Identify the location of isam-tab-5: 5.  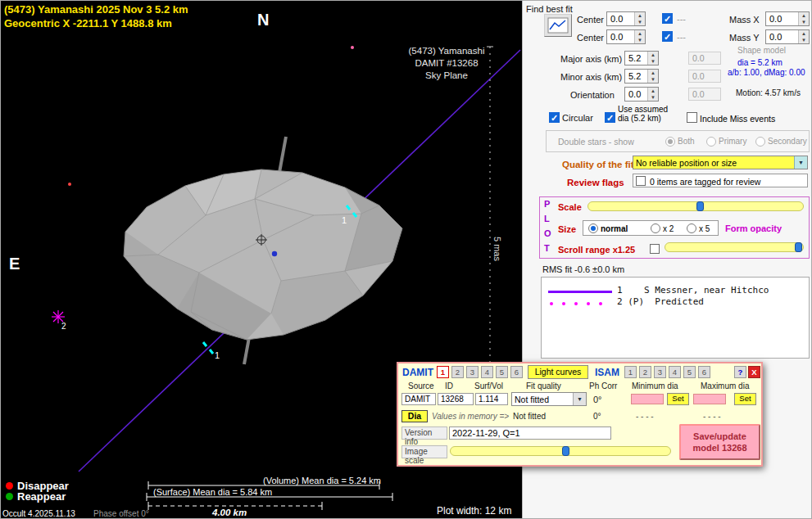
(690, 372).